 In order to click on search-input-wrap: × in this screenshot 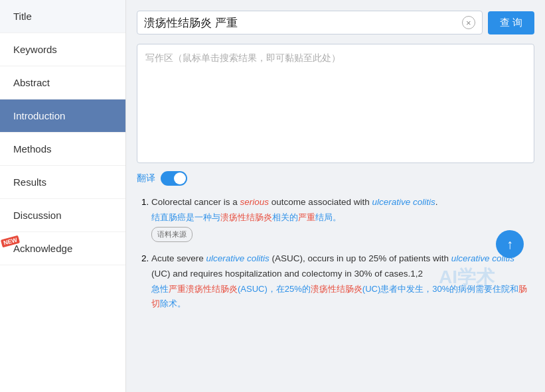, I will do `click(309, 23)`.